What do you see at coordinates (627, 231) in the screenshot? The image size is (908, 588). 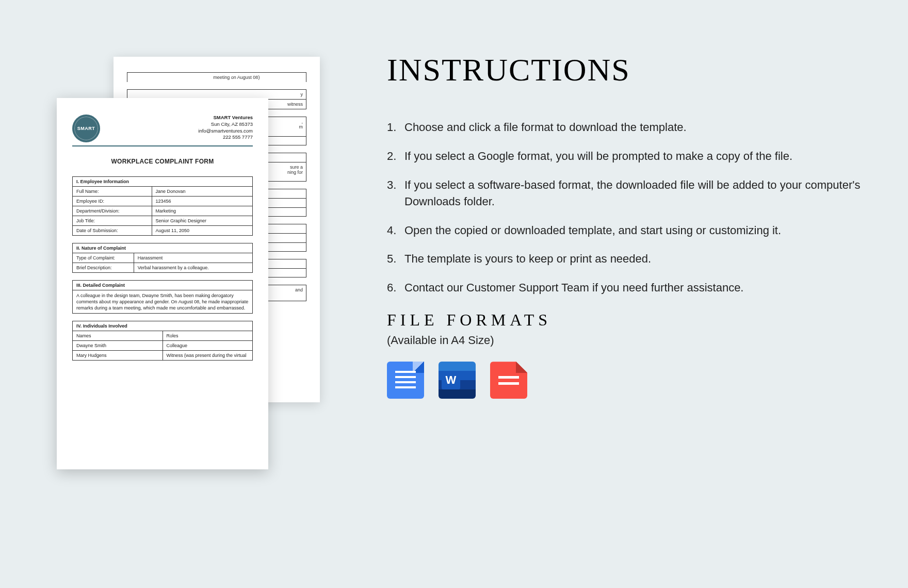 I see `instruction-step: Open the copied or downloaded template, …` at bounding box center [627, 231].